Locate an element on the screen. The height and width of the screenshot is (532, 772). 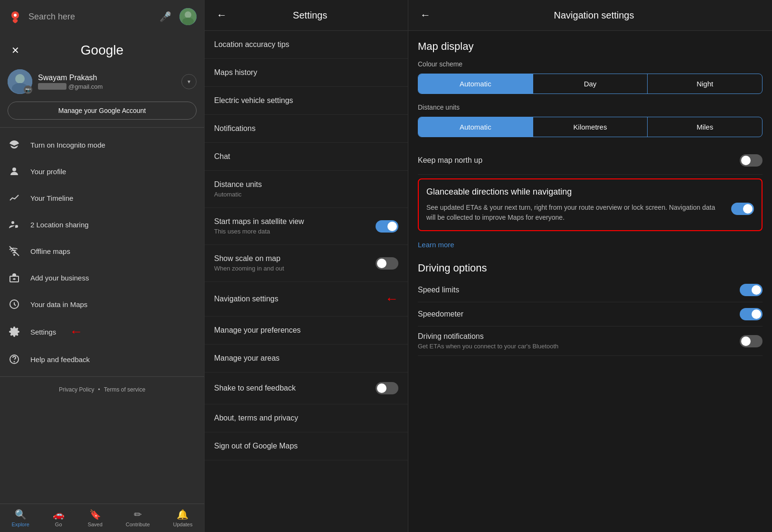
saved-icon: 🔖 is located at coordinates (95, 514).